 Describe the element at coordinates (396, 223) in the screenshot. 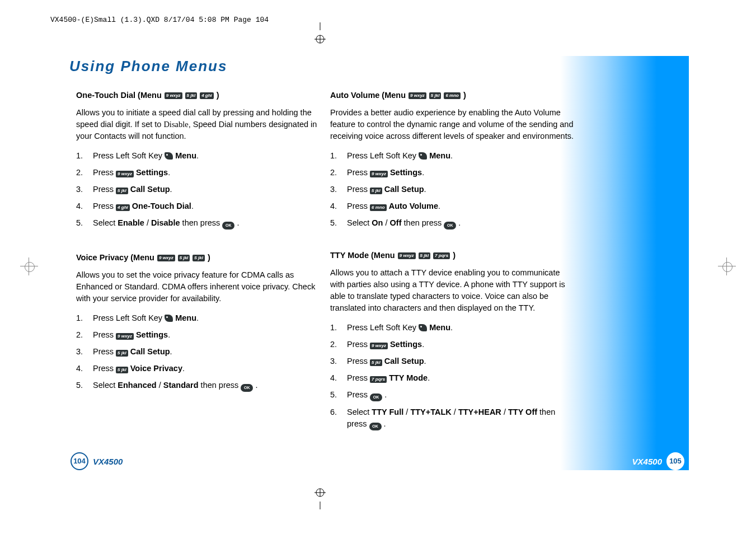

I see `off-label: Off` at that location.